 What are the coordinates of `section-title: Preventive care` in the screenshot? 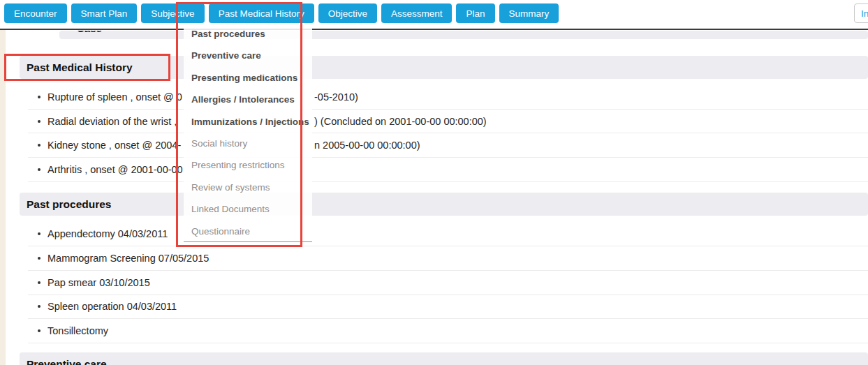 It's located at (444, 359).